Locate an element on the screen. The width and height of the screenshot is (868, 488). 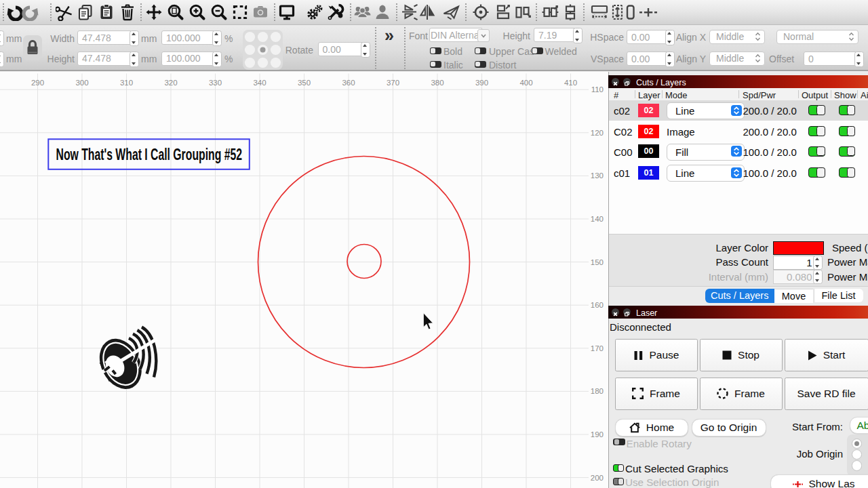
svg-text: 190 is located at coordinates (597, 434).